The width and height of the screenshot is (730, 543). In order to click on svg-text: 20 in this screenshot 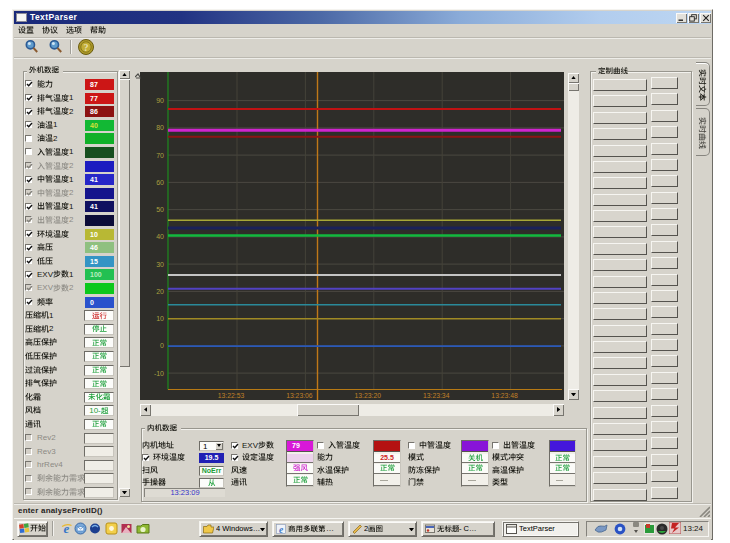, I will do `click(160, 290)`.